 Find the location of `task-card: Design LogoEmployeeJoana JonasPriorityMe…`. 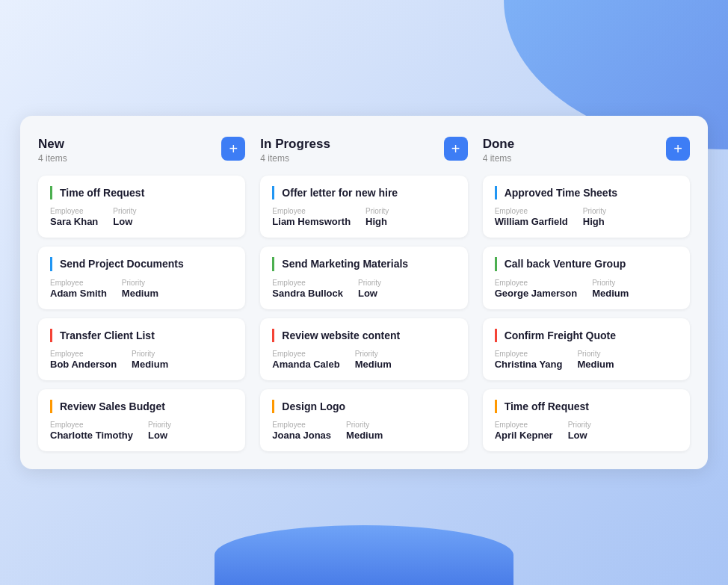

task-card: Design LogoEmployeeJoana JonasPriorityMe… is located at coordinates (363, 420).